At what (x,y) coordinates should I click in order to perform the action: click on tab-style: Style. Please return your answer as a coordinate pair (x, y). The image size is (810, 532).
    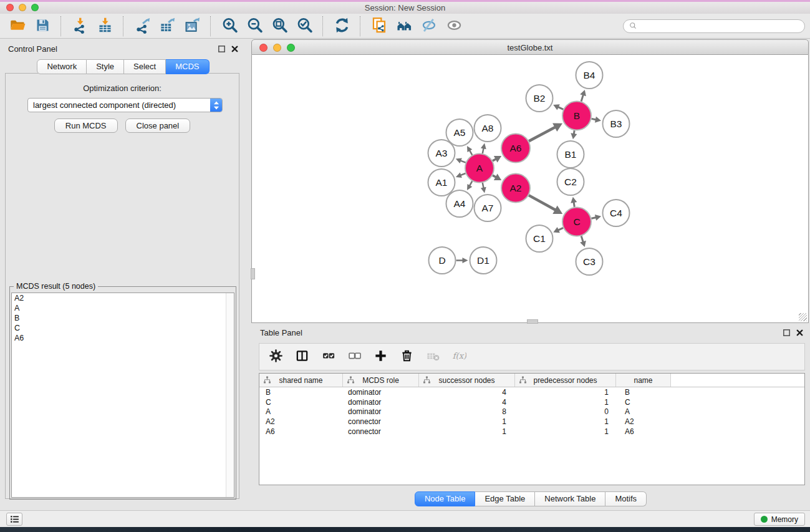
    Looking at the image, I should click on (105, 67).